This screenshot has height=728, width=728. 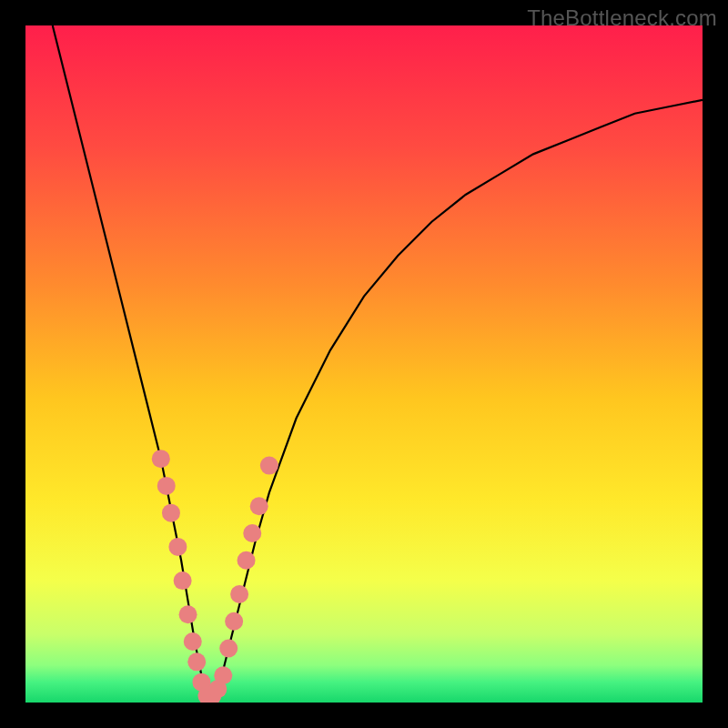 What do you see at coordinates (215, 576) in the screenshot?
I see `curve-markers` at bounding box center [215, 576].